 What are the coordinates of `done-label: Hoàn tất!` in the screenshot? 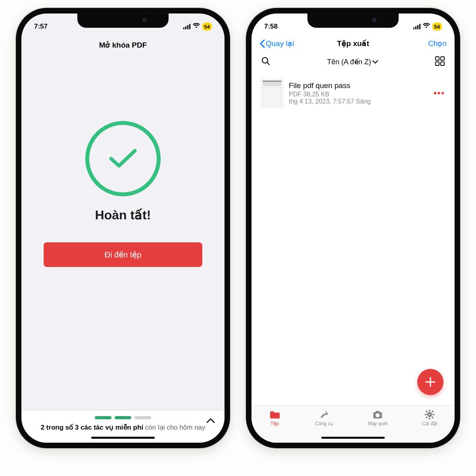 It's located at (123, 215).